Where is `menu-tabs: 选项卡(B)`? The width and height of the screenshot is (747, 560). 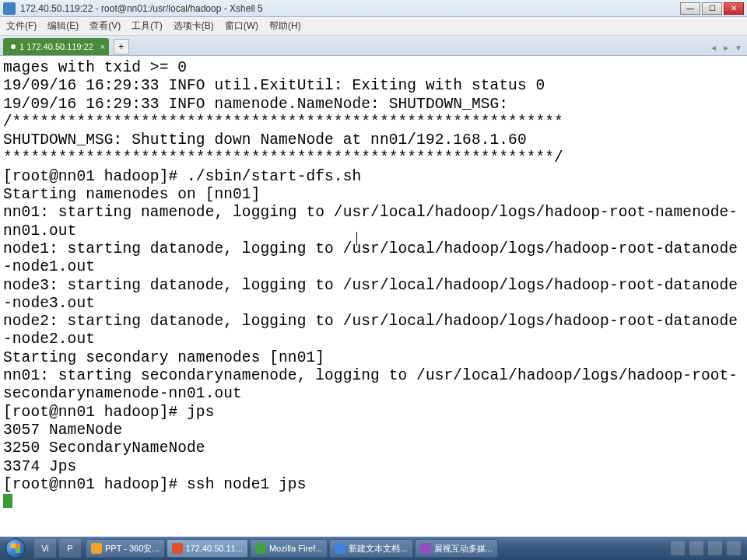 menu-tabs: 选项卡(B) is located at coordinates (194, 26).